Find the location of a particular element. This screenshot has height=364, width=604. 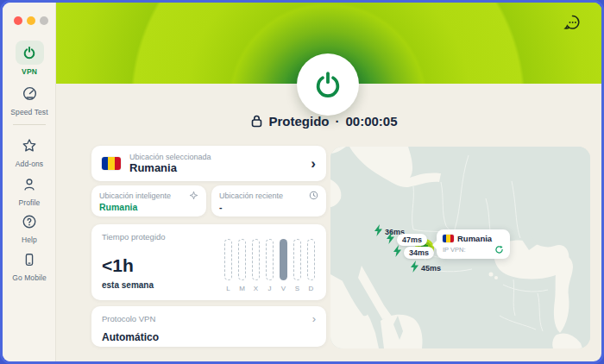

power-button is located at coordinates (328, 85).